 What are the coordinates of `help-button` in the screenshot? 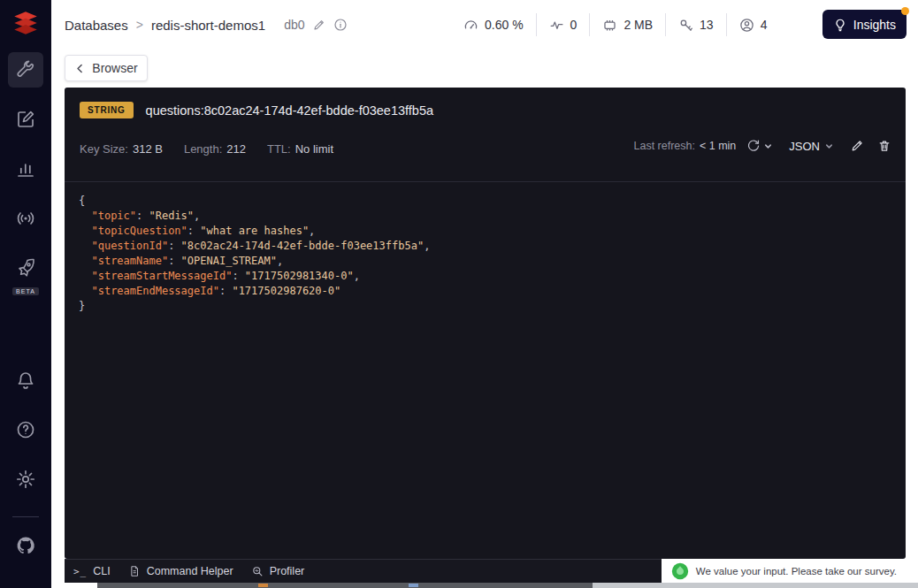 It's located at (26, 430).